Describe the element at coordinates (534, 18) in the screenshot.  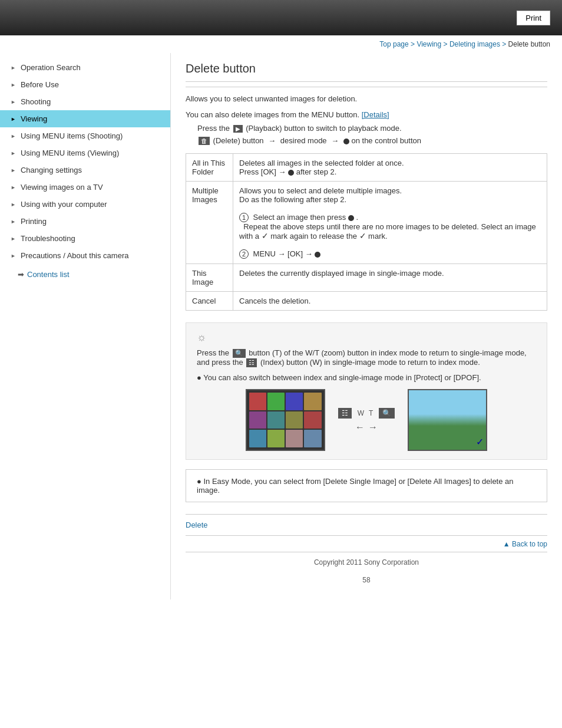
I see `print-button: Print` at that location.